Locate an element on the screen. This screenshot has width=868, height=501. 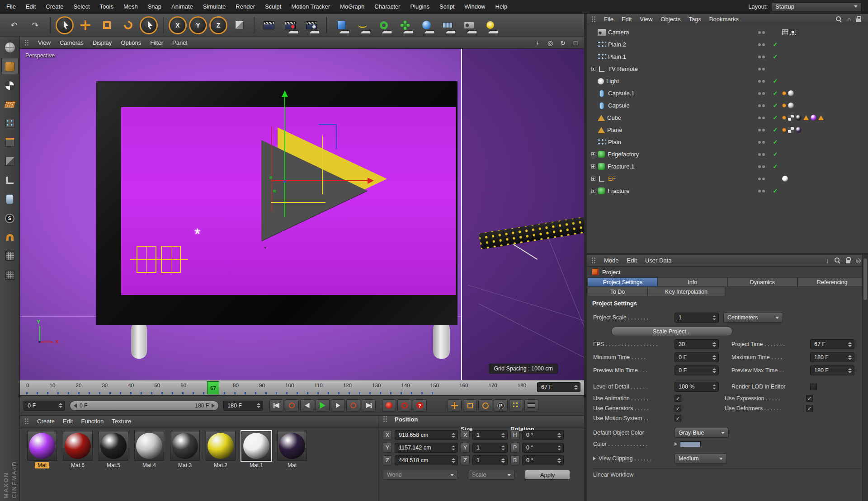
project-scale-field: 1 is located at coordinates (697, 318).